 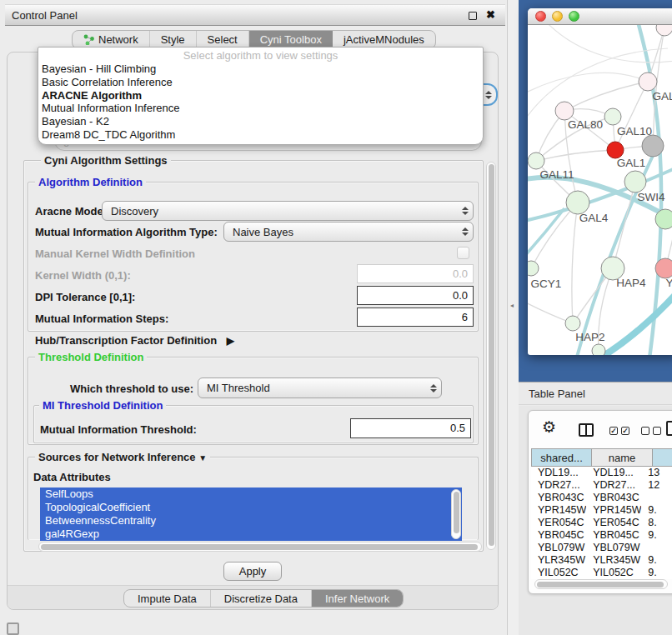 I want to click on floating-palette-icon, so click(x=13, y=628).